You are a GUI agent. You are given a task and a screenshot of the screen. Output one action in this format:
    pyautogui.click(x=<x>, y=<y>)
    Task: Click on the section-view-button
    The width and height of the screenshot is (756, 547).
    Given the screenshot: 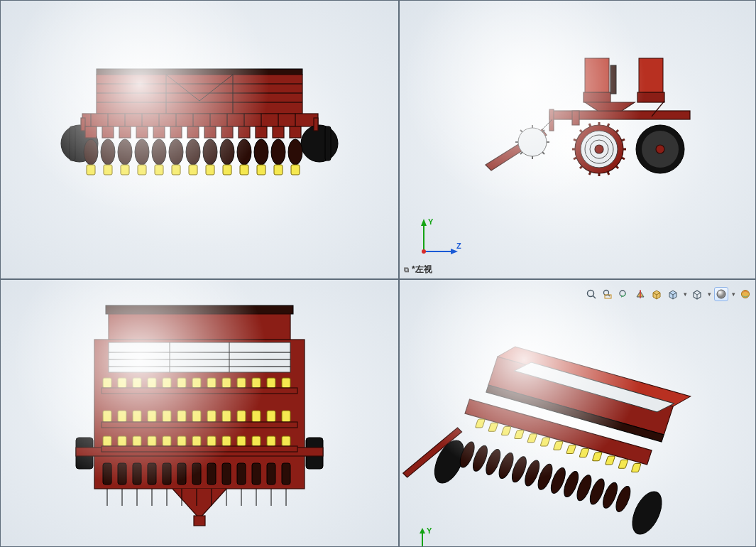 What is the action you would take?
    pyautogui.click(x=640, y=294)
    